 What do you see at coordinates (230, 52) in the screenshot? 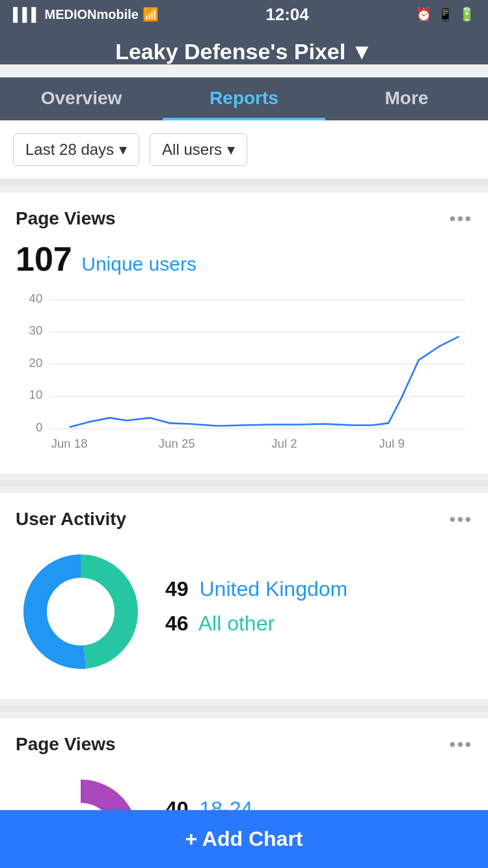
I see `app-title-text: Leaky Defense's Pixel` at bounding box center [230, 52].